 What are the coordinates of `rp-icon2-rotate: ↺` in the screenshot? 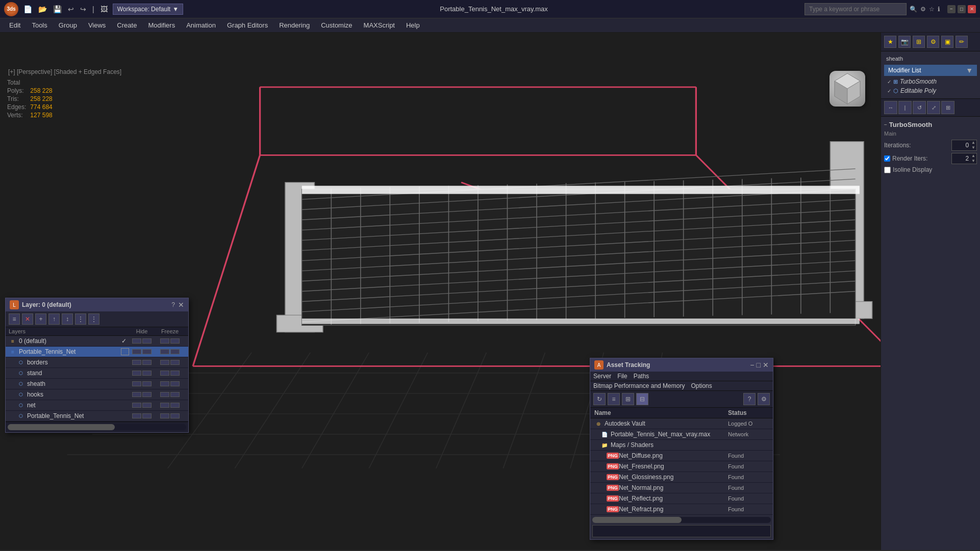 It's located at (919, 108).